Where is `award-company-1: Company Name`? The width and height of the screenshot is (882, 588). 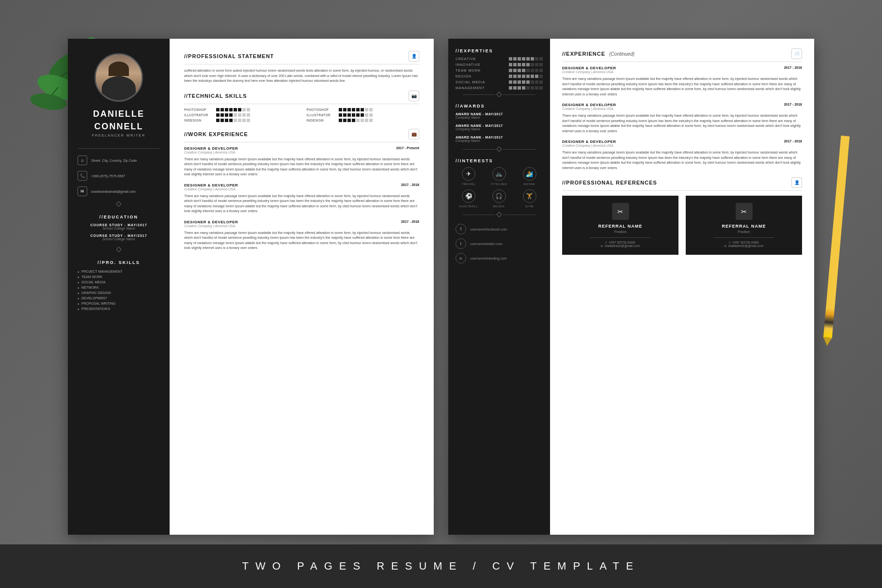 award-company-1: Company Name is located at coordinates (499, 117).